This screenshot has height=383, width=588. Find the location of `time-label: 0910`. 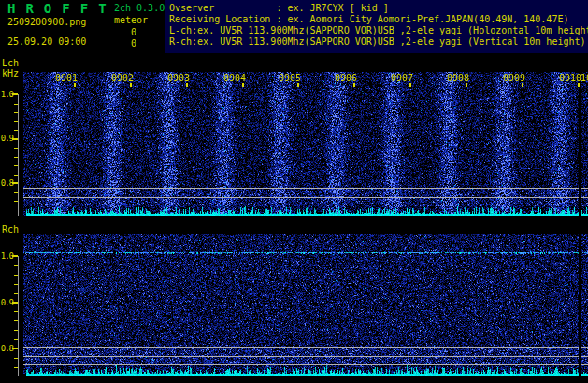

time-label: 0910 is located at coordinates (569, 78).